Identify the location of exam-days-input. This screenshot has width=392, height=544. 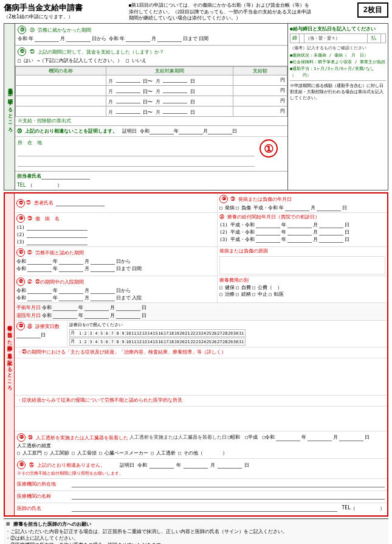
(29, 335).